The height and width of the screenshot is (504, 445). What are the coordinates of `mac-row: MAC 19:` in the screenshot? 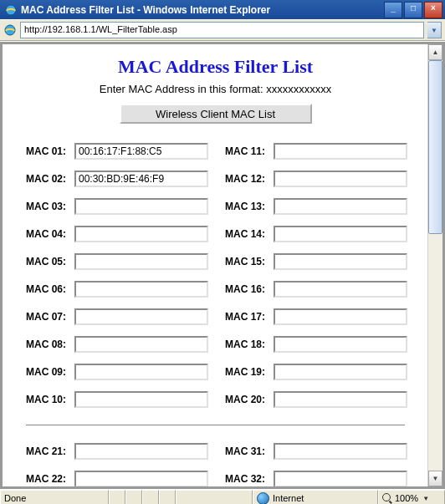 It's located at (316, 371).